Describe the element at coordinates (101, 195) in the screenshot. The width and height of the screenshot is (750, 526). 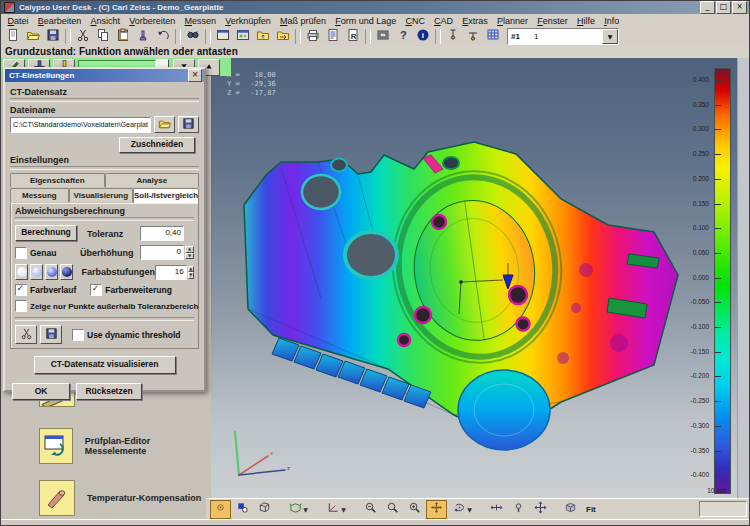
I see `tab-visualisierung: Visualisierung` at that location.